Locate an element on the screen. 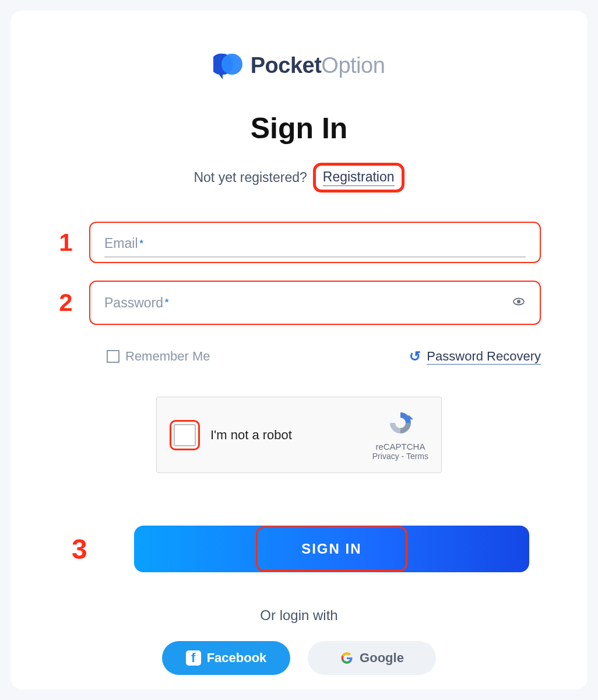  captcha-checkbox is located at coordinates (185, 435).